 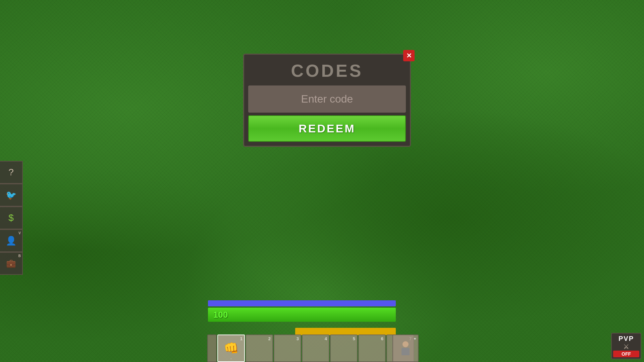 What do you see at coordinates (406, 348) in the screenshot?
I see `character-slot: ✦` at bounding box center [406, 348].